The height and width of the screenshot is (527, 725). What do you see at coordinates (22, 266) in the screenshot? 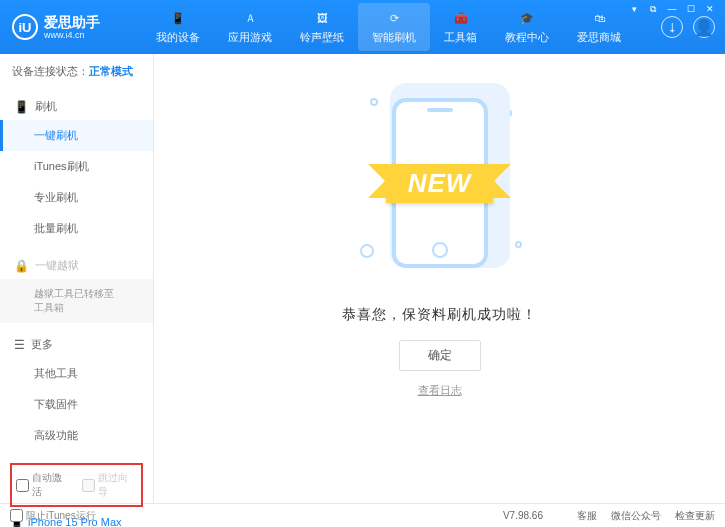
I see `lock-icon: 🔒` at bounding box center [22, 266].